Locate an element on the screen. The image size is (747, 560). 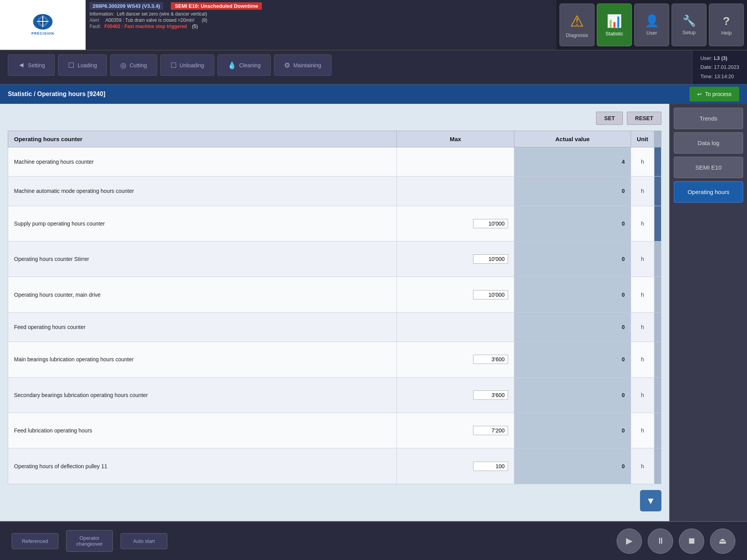
sidebar-btn-trends: Trends is located at coordinates (708, 118).